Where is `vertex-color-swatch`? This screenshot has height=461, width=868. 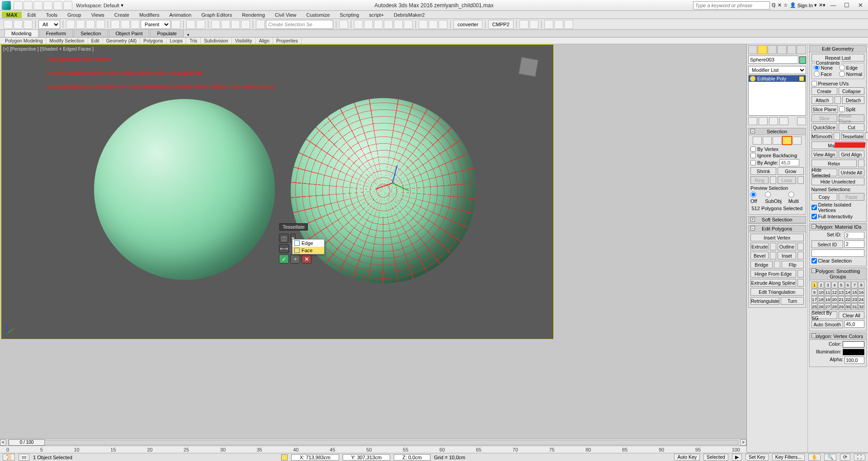 vertex-color-swatch is located at coordinates (854, 344).